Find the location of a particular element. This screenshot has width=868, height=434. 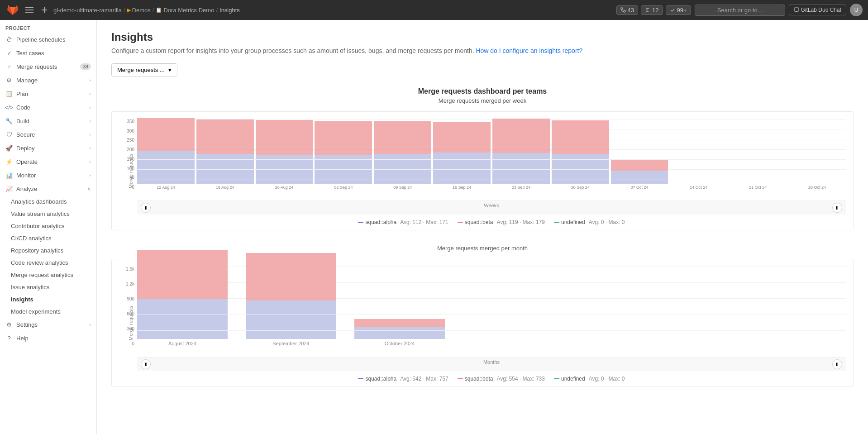

todos-count: 99+ is located at coordinates (682, 10).